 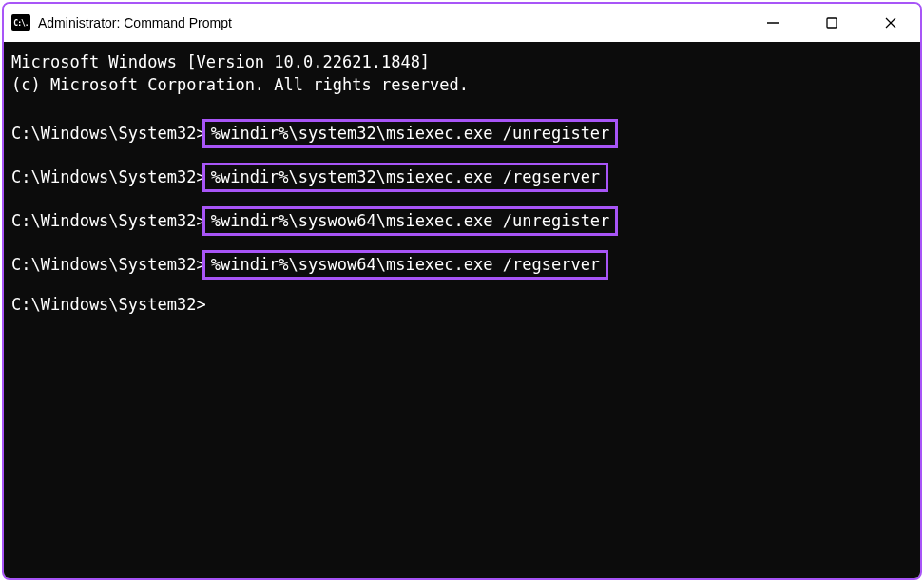 What do you see at coordinates (462, 178) in the screenshot?
I see `command-row-2: C:\Windows\System32>%windir%\system32\ms…` at bounding box center [462, 178].